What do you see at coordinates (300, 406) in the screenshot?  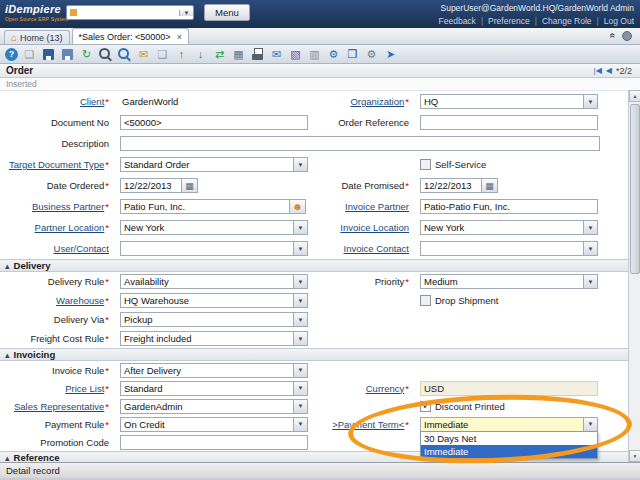 I see `sales-representative-dropdown-icon` at bounding box center [300, 406].